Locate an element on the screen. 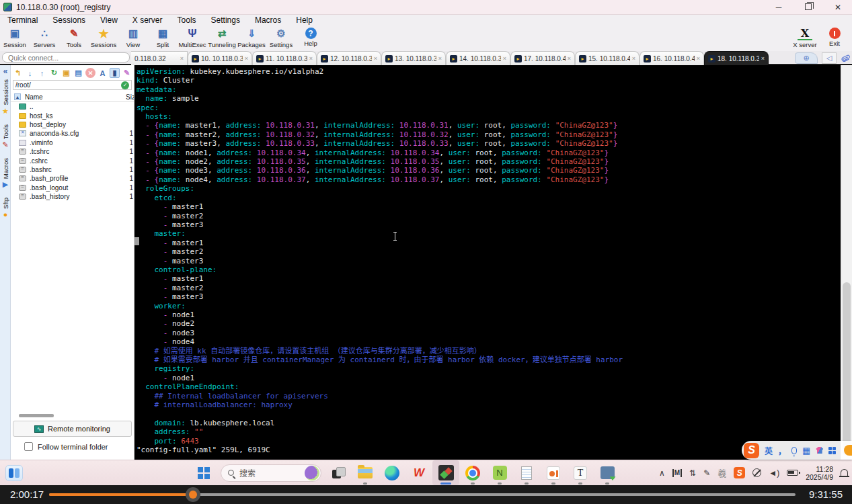 The image size is (852, 504). restore-button is located at coordinates (808, 7).